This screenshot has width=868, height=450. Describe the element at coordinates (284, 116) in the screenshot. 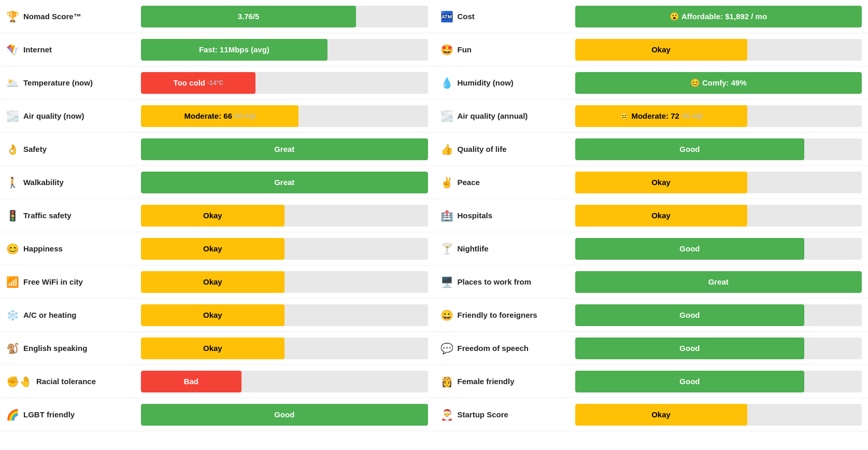

I see `bar-area: Moderate: 66US AQI` at that location.